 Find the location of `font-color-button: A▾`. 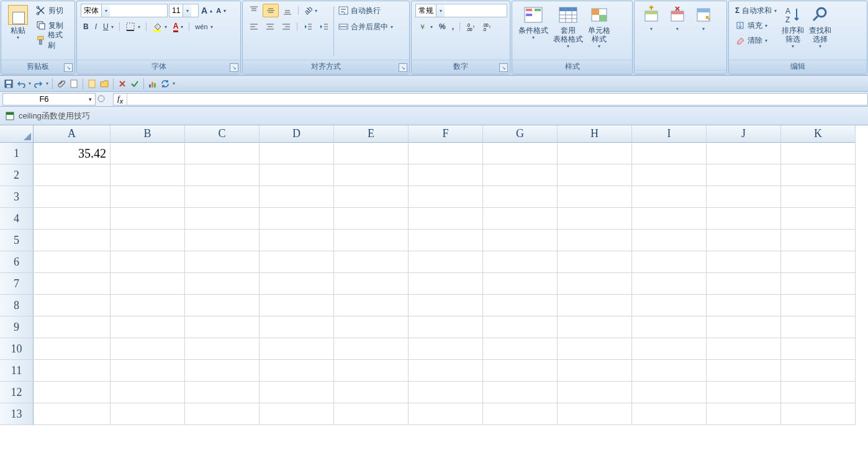

font-color-button: A▾ is located at coordinates (179, 27).